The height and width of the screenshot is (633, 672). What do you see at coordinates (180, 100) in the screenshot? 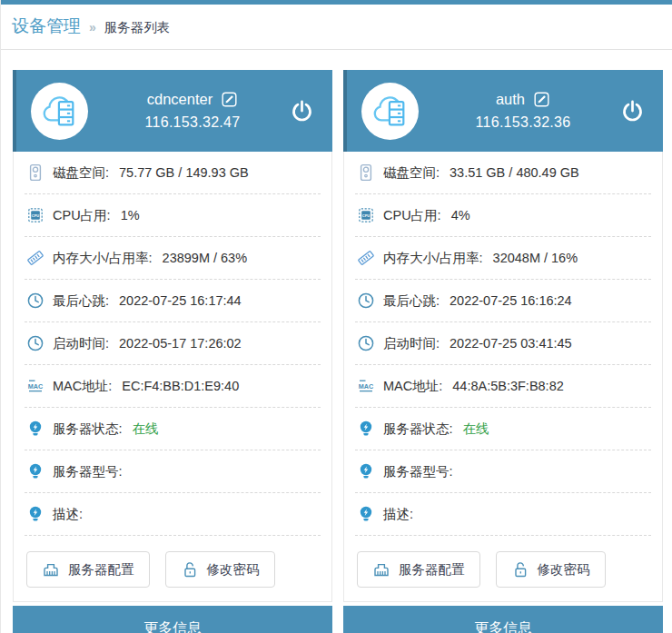
I see `server-name: cdncenter` at bounding box center [180, 100].